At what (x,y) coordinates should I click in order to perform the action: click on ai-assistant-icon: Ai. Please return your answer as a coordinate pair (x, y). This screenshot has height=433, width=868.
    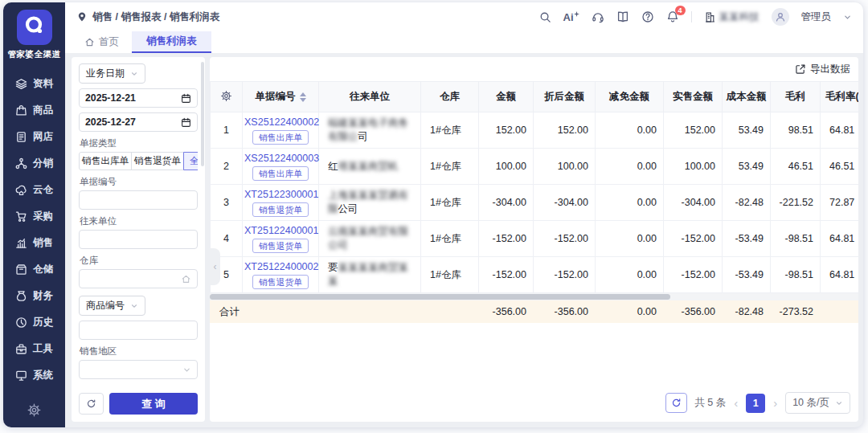
    Looking at the image, I should click on (571, 18).